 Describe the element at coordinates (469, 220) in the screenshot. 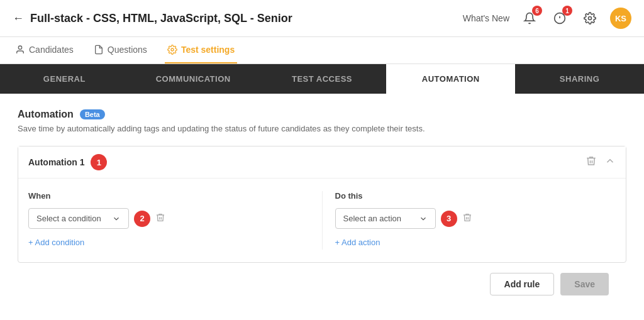

I see `action-column: Do this Select an action 3 + Add action` at that location.